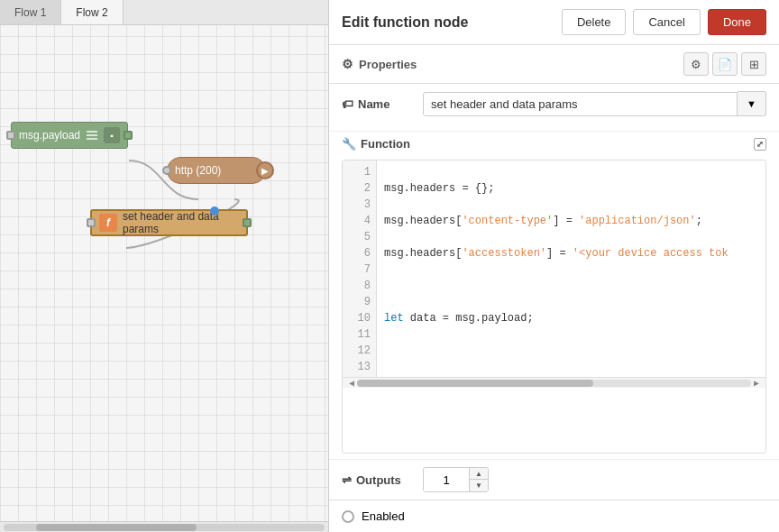 The image size is (779, 532). What do you see at coordinates (382, 105) in the screenshot?
I see `name-label: 🏷 Name` at bounding box center [382, 105].